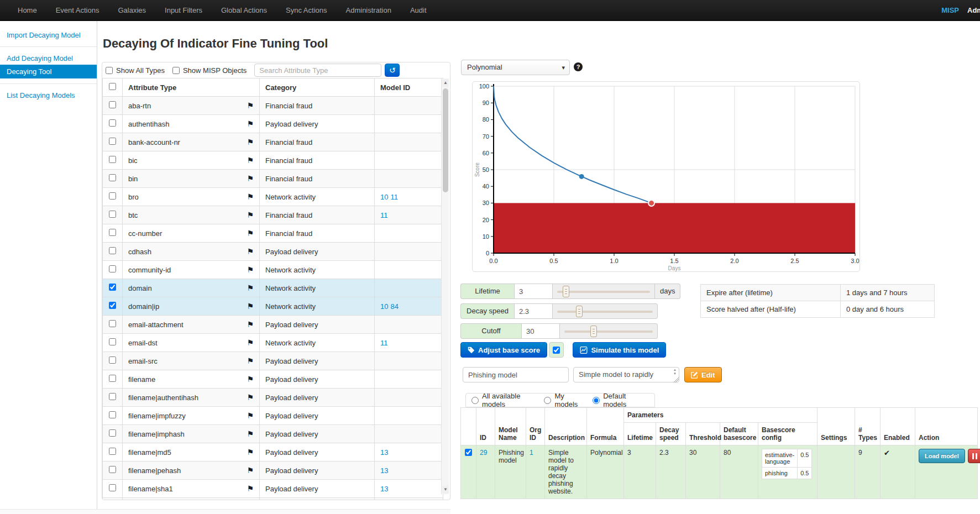  Describe the element at coordinates (605, 312) in the screenshot. I see `decay-speed-slider-track` at that location.